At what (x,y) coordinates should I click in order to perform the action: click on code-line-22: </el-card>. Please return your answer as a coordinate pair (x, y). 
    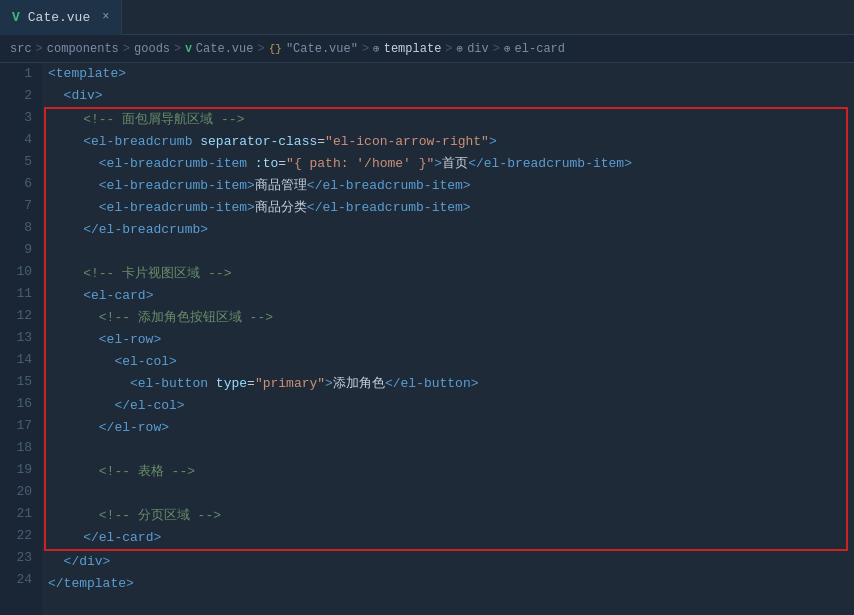
    Looking at the image, I should click on (446, 538).